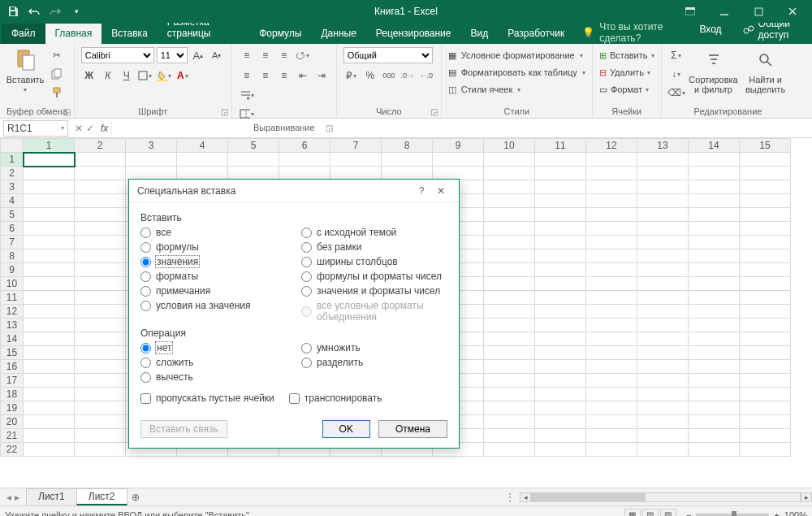 Image resolution: width=812 pixels, height=516 pixels. Describe the element at coordinates (13, 11) in the screenshot. I see `save-icon` at that location.